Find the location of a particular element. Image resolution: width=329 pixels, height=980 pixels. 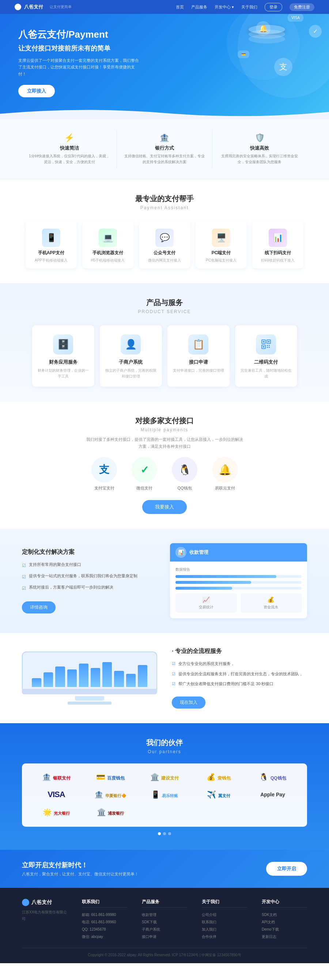

pay-interfaces-desc: 我们对接了多种支付接口，提供了完善的一套对接工具，让您从容接入，一步到位的解决 … is located at coordinates (164, 443).